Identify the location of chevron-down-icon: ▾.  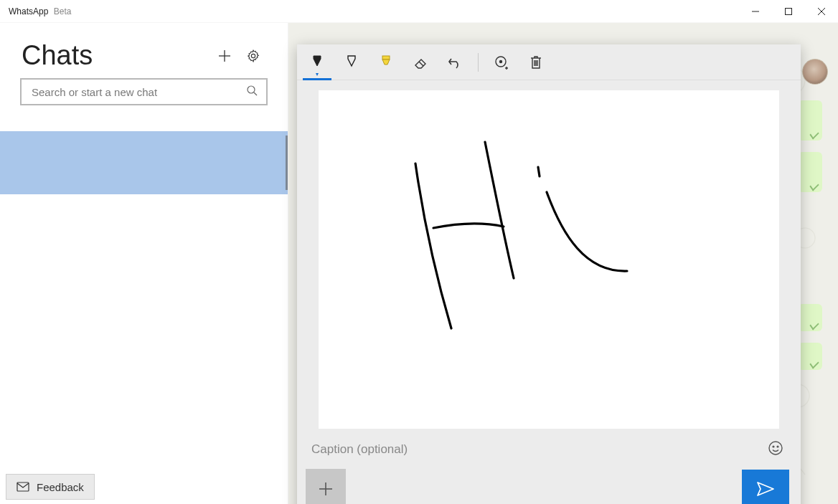
(317, 75).